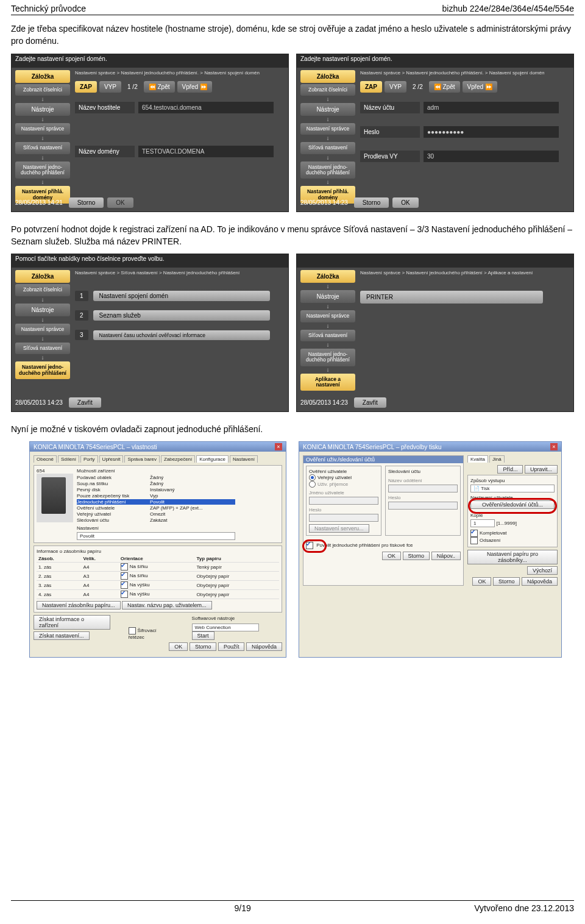 The width and height of the screenshot is (585, 924). What do you see at coordinates (232, 647) in the screenshot?
I see `apply-button: Použít` at bounding box center [232, 647].